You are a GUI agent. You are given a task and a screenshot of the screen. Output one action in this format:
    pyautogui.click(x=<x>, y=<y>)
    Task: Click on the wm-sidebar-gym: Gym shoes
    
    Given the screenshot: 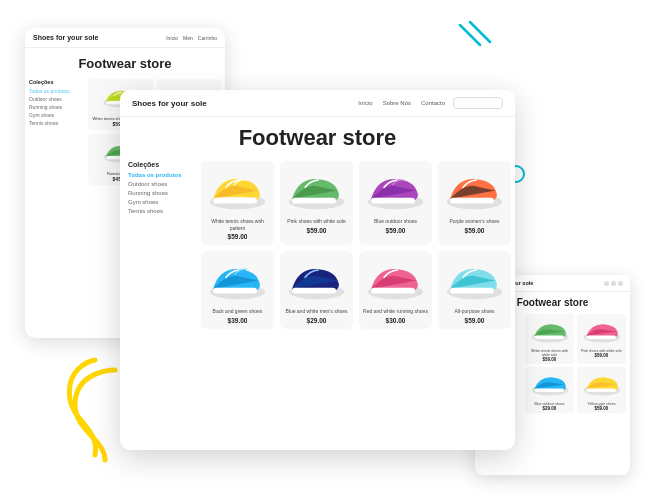 What is the action you would take?
    pyautogui.click(x=160, y=202)
    